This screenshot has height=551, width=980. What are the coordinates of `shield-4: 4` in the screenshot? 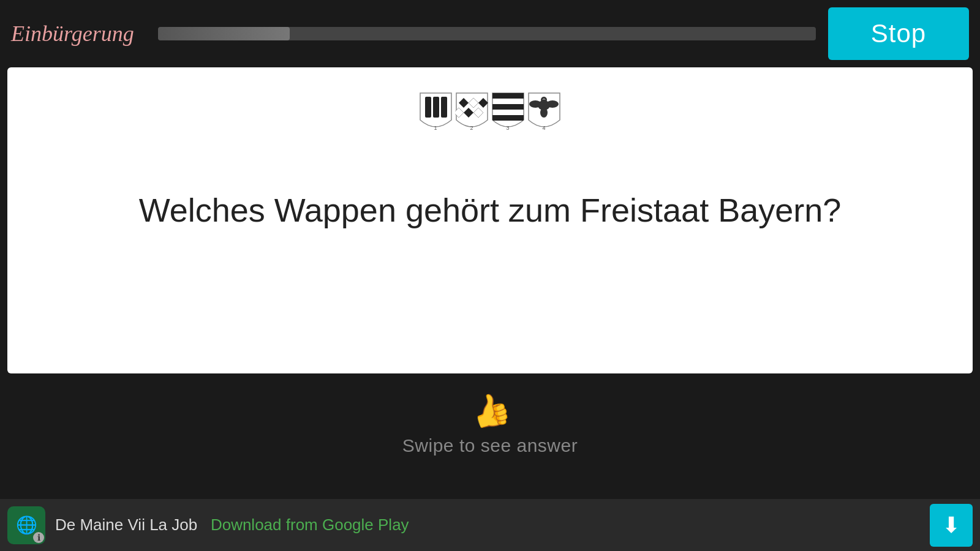 It's located at (544, 113).